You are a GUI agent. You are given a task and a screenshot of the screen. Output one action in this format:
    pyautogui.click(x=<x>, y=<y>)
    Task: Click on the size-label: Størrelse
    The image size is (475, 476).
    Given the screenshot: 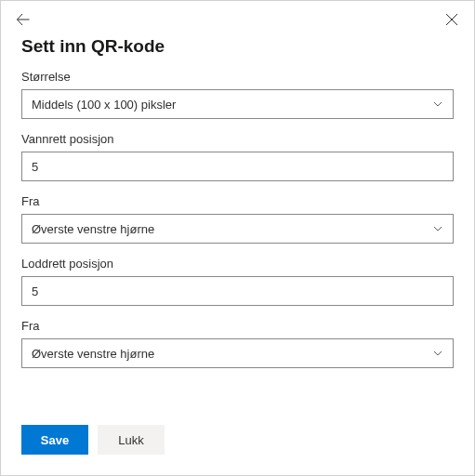 What is the action you would take?
    pyautogui.click(x=238, y=76)
    